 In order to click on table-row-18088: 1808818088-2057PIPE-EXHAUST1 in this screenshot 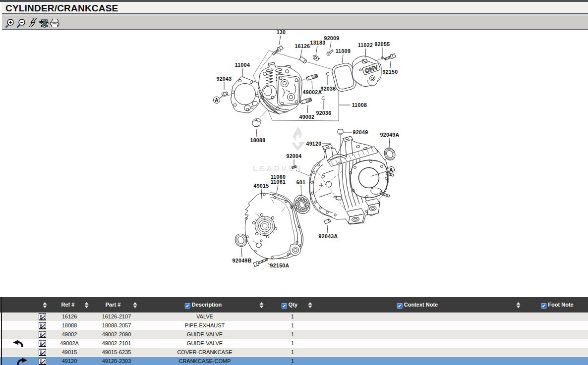, I will do `click(294, 326)`.